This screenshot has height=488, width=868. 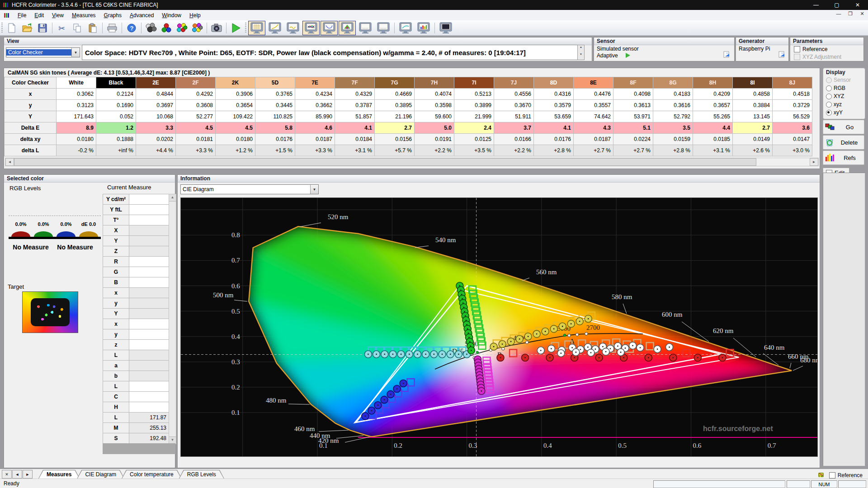 What do you see at coordinates (275, 28) in the screenshot?
I see `gamma-view-button` at bounding box center [275, 28].